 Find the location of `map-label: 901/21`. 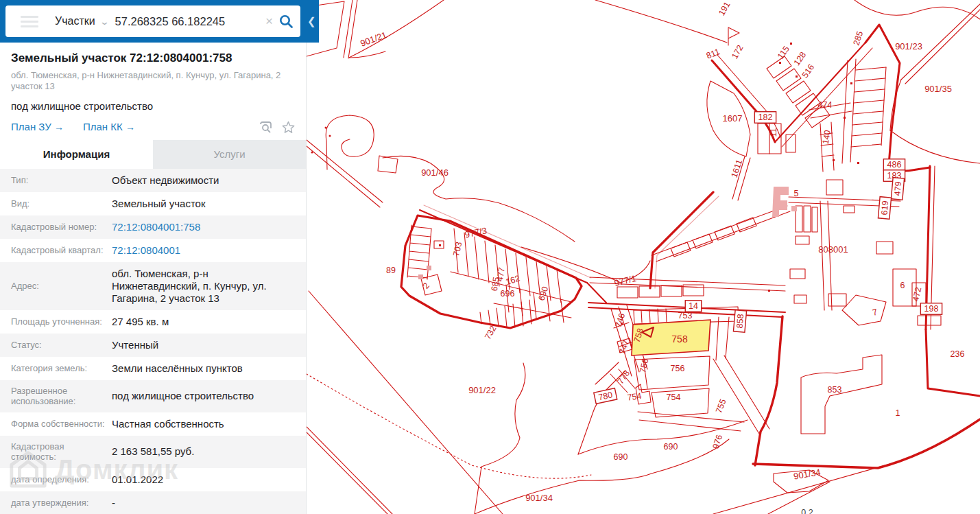

map-label: 901/21 is located at coordinates (373, 39).